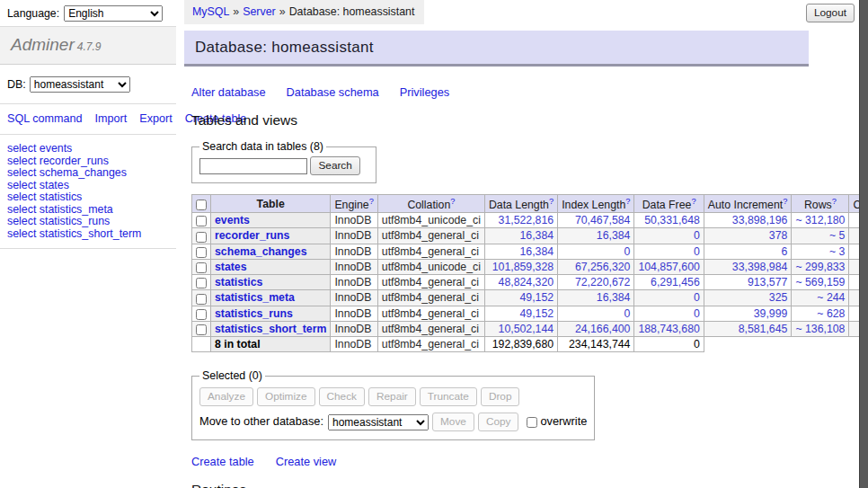  I want to click on analyze-button: Analyze, so click(226, 397).